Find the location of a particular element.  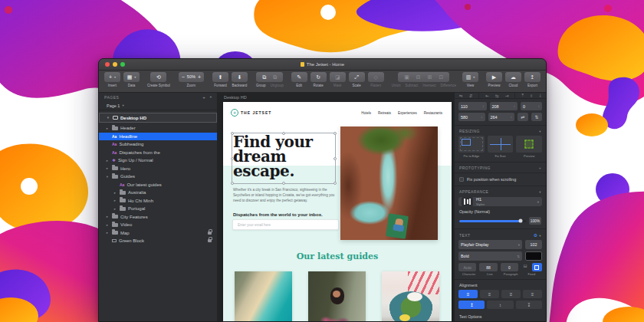

align-text-right-button: ≡ is located at coordinates (511, 294).